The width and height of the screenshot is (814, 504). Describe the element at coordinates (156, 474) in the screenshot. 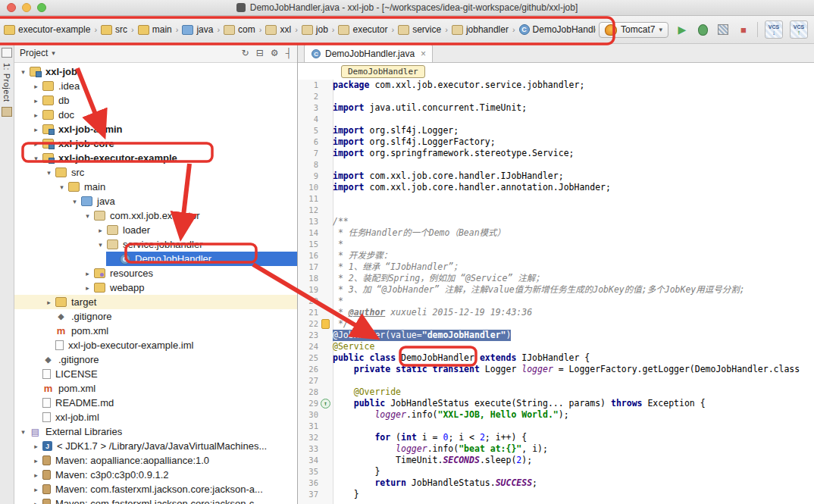

I see `tree-item-maven-c3p0-c3p0-0-9-1-2: ▸Maven: c3p0:c3p0:0.9.1.2` at that location.